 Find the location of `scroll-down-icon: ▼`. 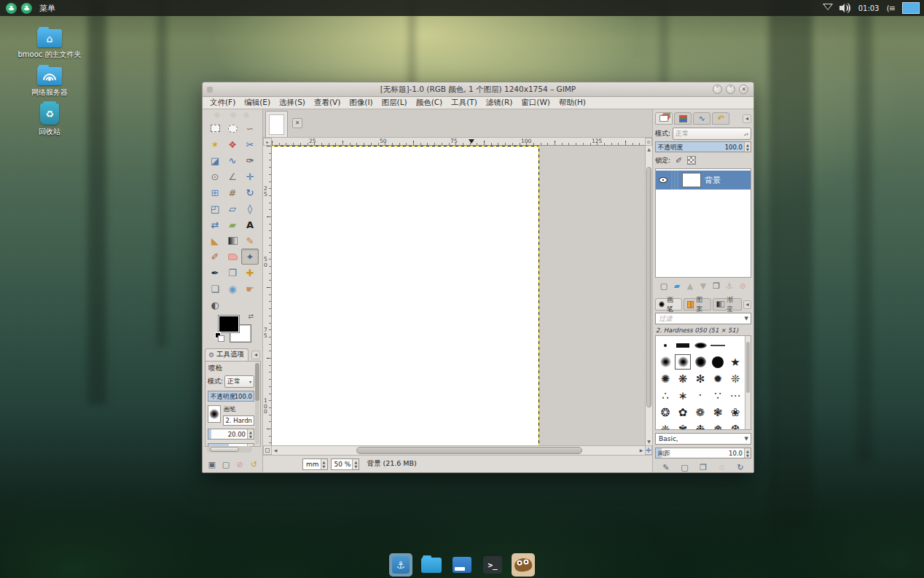

scroll-down-icon: ▼ is located at coordinates (649, 442).